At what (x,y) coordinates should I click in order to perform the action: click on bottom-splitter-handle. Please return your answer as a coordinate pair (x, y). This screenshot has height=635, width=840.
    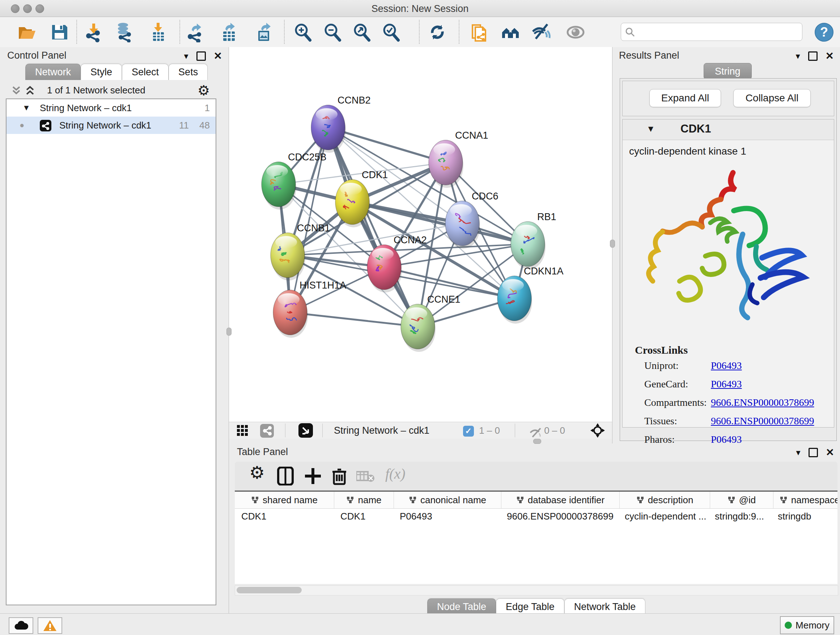
    Looking at the image, I should click on (537, 442).